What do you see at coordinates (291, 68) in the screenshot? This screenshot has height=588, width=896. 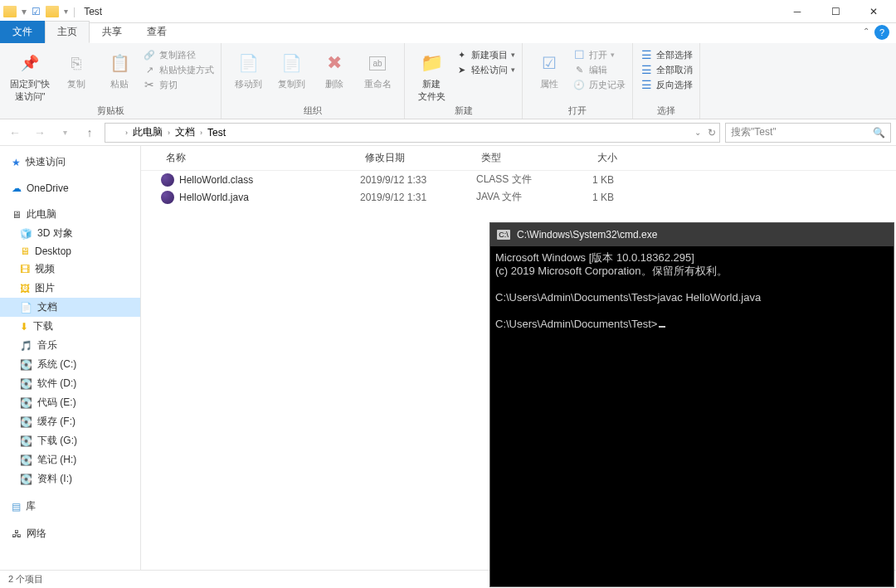 I see `copy-to-button: 复制到` at bounding box center [291, 68].